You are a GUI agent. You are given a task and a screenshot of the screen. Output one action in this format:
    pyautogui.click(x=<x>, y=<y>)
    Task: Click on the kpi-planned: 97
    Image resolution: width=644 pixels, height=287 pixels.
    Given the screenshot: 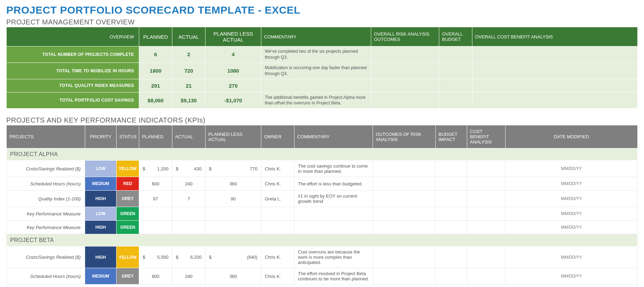 What is the action you would take?
    pyautogui.click(x=156, y=199)
    